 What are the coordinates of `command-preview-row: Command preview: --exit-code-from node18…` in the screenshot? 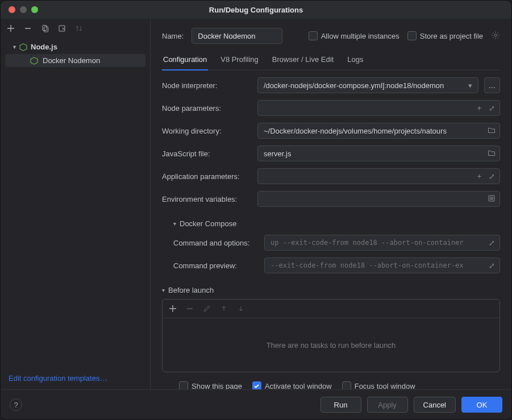 It's located at (331, 265).